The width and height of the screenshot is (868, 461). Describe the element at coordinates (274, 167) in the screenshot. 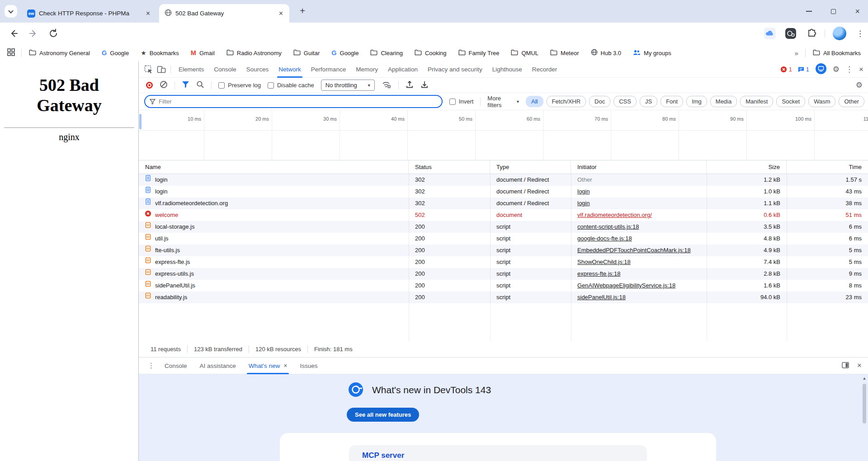

I see `column-header-name: Name` at that location.